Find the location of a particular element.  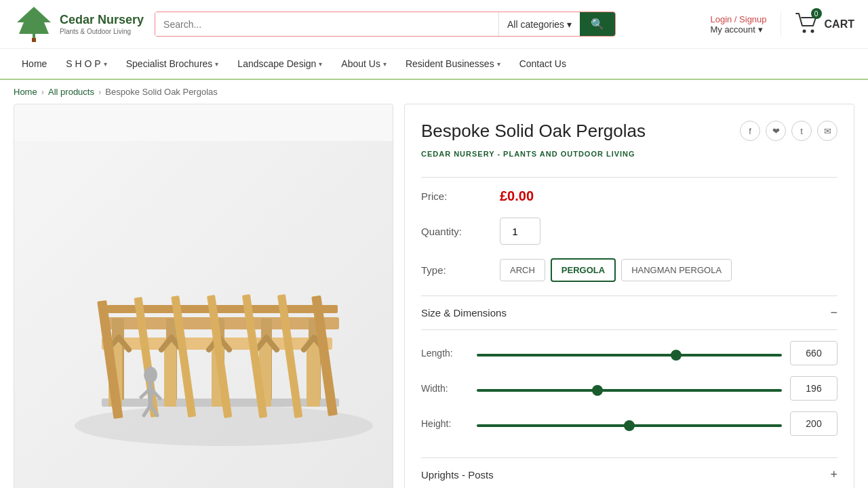

height-label: Height: is located at coordinates (445, 424).